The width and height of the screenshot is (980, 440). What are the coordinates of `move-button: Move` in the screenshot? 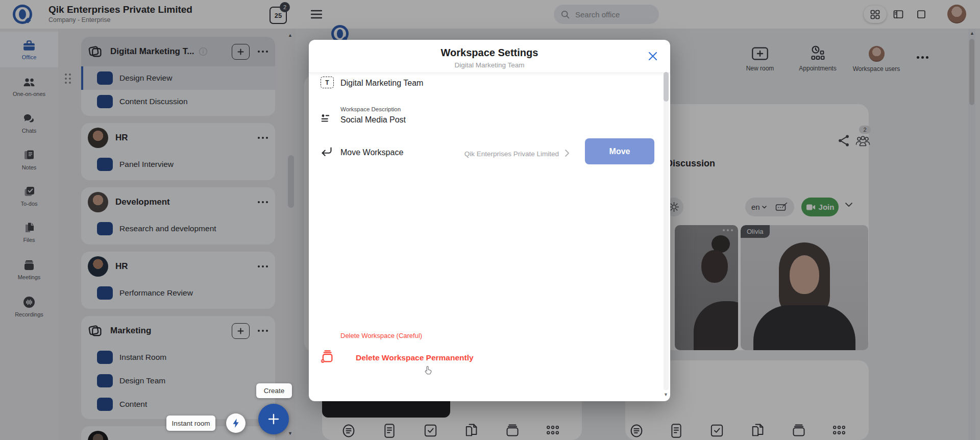 It's located at (620, 151).